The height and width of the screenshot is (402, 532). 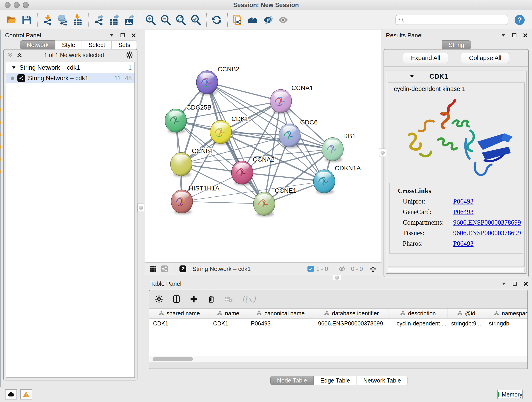 I want to click on collapse-all-icon, so click(x=10, y=55).